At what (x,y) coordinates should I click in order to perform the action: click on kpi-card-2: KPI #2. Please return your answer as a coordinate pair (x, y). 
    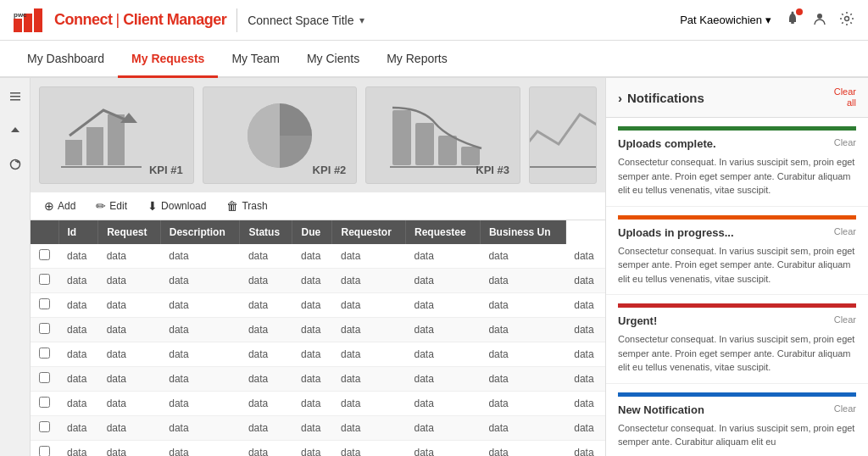
    Looking at the image, I should click on (280, 136).